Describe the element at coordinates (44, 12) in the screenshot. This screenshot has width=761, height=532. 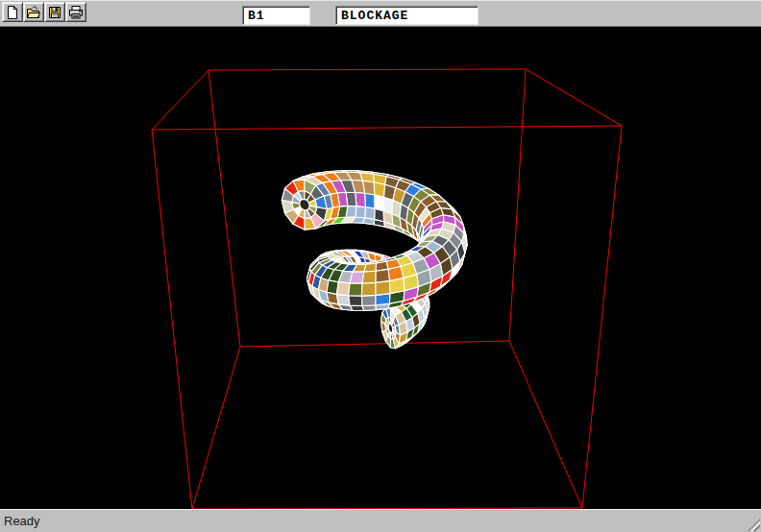
I see `toolbar-button-group` at that location.